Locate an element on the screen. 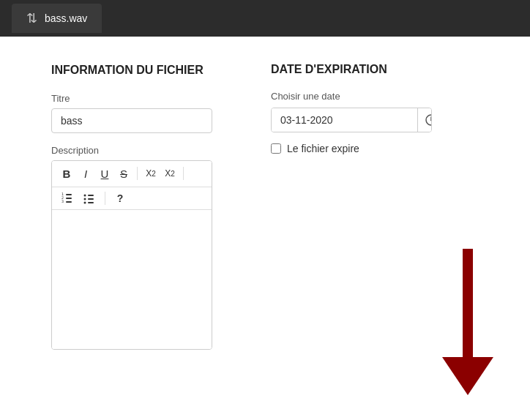 Image resolution: width=530 pixels, height=420 pixels. audio-file-icon: ⇅ is located at coordinates (32, 18).